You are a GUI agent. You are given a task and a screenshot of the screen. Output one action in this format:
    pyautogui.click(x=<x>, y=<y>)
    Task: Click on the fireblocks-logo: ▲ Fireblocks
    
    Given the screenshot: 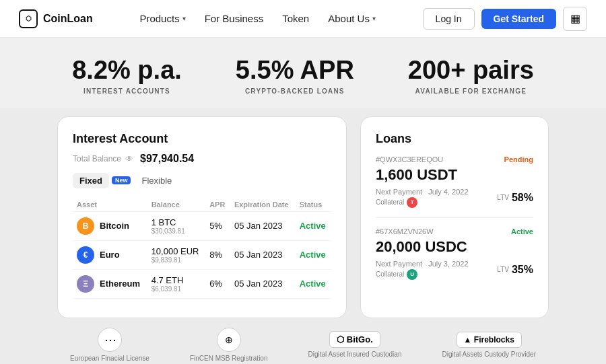 What is the action you would take?
    pyautogui.click(x=489, y=340)
    